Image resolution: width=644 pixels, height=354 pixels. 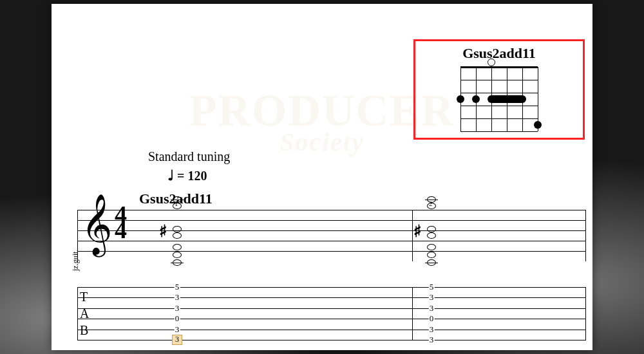 What do you see at coordinates (197, 176) in the screenshot?
I see `tempo-bpm: 120` at bounding box center [197, 176].